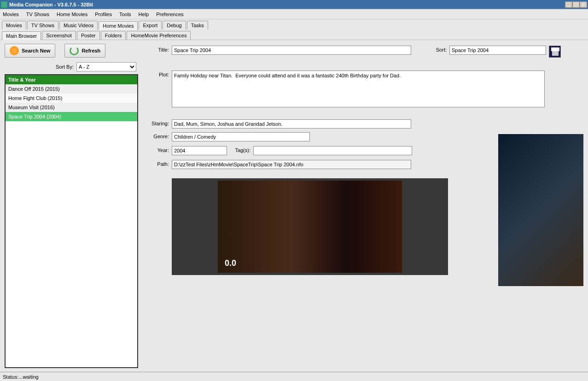 Image resolution: width=588 pixels, height=381 pixels. Describe the element at coordinates (106, 67) in the screenshot. I see `sort-by-select: A - Z` at that location.